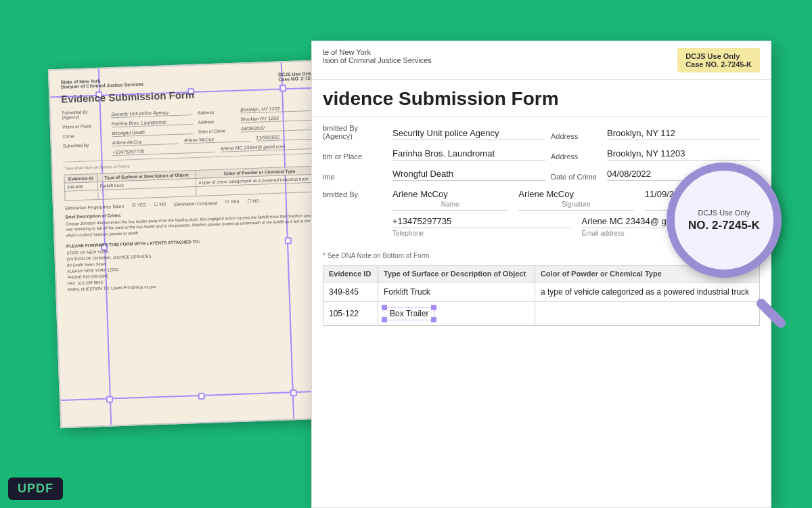  What do you see at coordinates (457, 293) in the screenshot?
I see `pdf-object-1: Forklift Truck` at bounding box center [457, 293].